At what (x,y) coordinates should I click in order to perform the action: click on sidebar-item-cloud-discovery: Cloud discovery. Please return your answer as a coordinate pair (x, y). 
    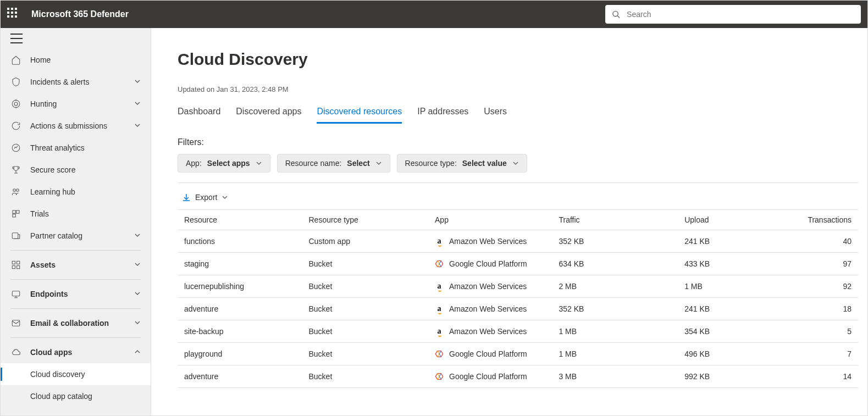
    Looking at the image, I should click on (76, 374).